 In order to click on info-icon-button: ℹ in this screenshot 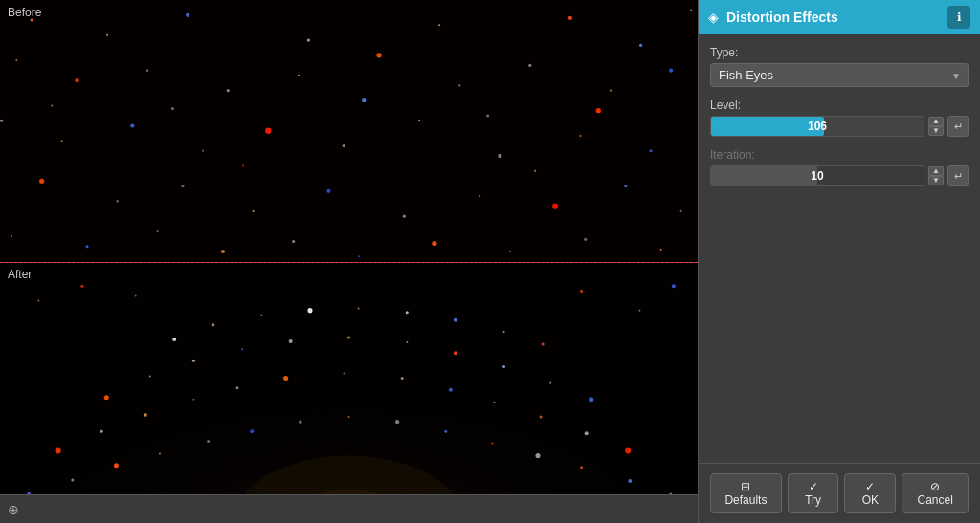, I will do `click(959, 17)`.